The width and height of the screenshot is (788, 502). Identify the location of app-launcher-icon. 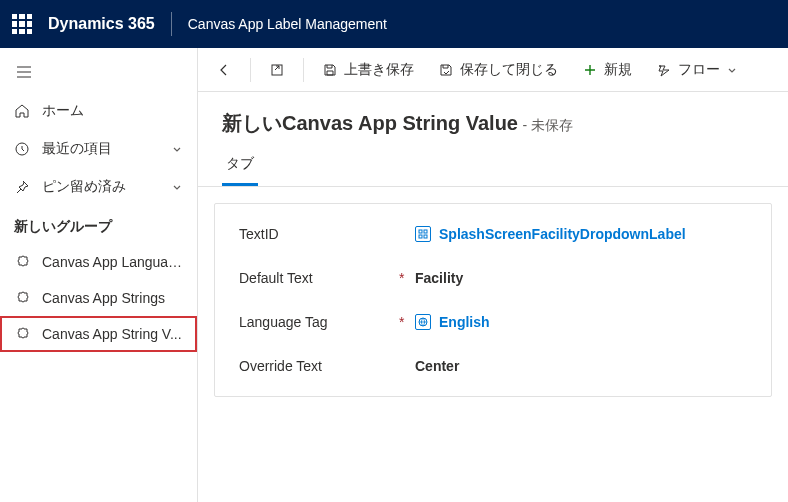
(22, 24).